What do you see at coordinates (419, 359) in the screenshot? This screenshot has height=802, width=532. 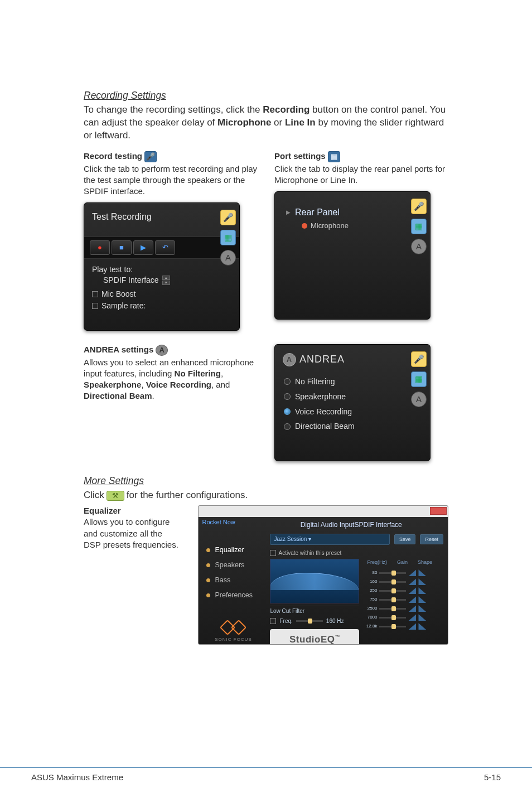 I see `andrea-side-tab-mic: 🎤` at bounding box center [419, 359].